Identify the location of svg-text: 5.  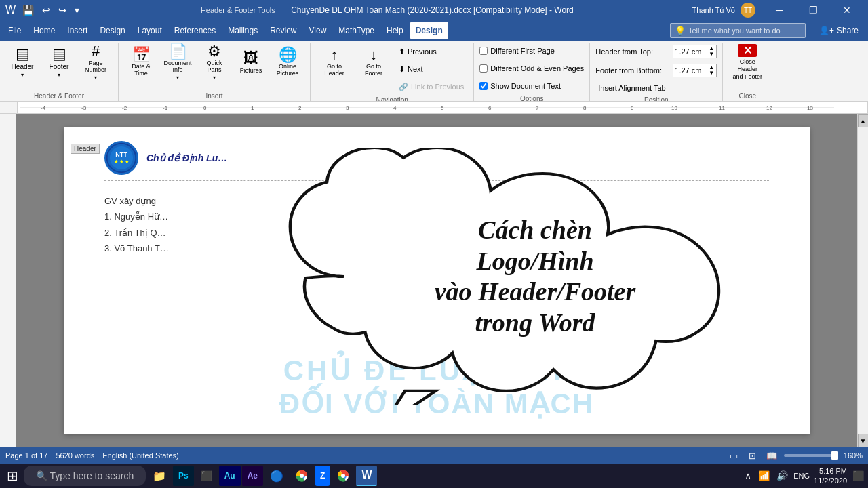
(442, 108).